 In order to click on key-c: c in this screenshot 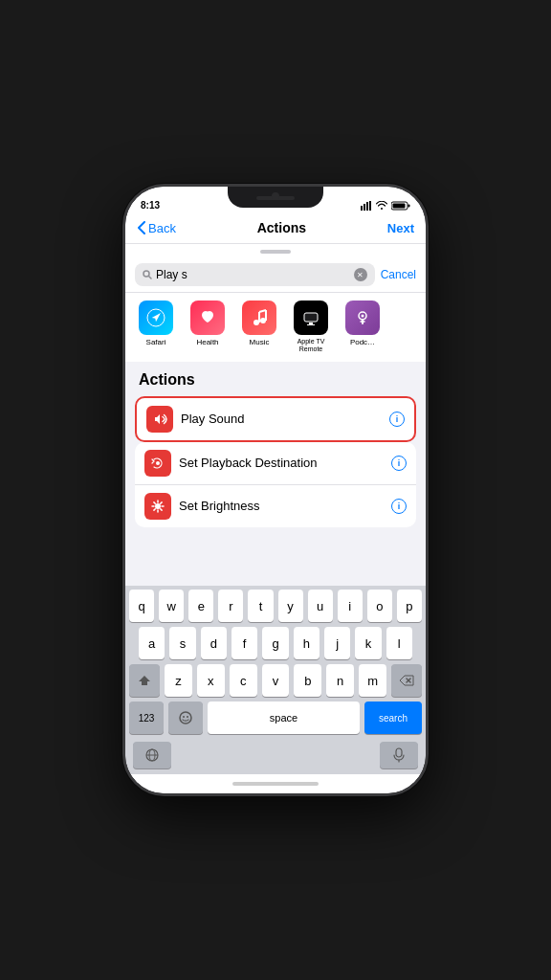, I will do `click(243, 680)`.